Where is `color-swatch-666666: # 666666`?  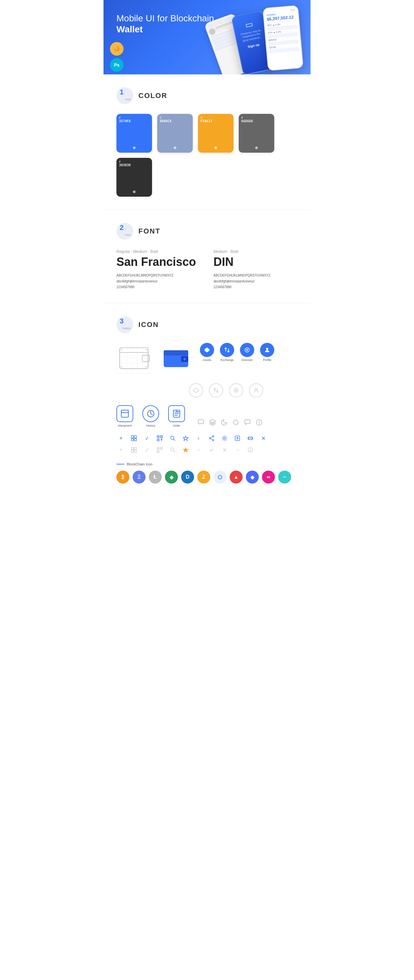
color-swatch-666666: # 666666 is located at coordinates (256, 133).